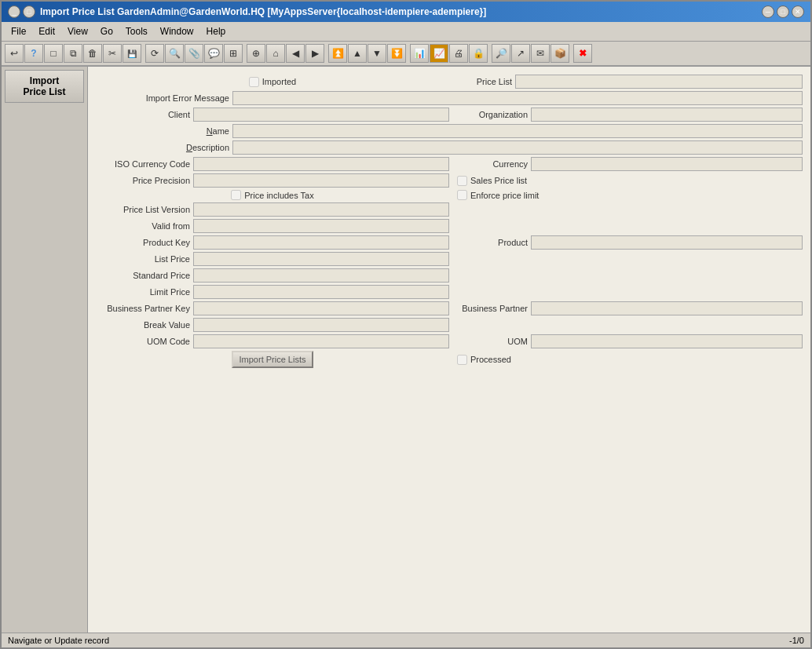 This screenshot has height=649, width=812. I want to click on nav-prev-icon: ◀, so click(295, 53).